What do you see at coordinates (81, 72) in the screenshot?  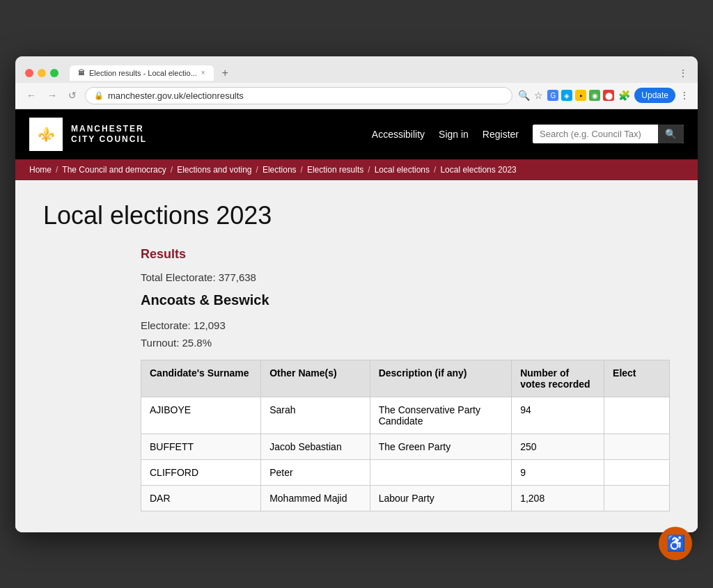 I see `tab-favicon: 🏛` at bounding box center [81, 72].